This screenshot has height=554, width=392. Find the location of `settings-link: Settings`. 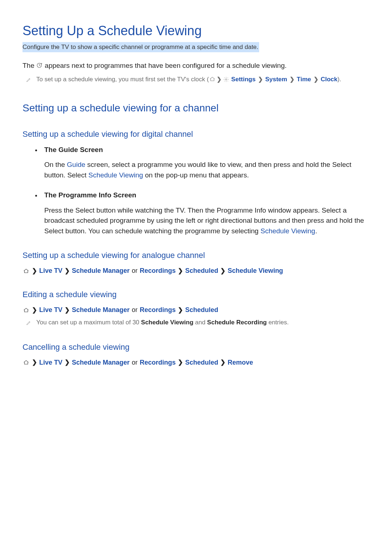

settings-link: Settings is located at coordinates (243, 79).